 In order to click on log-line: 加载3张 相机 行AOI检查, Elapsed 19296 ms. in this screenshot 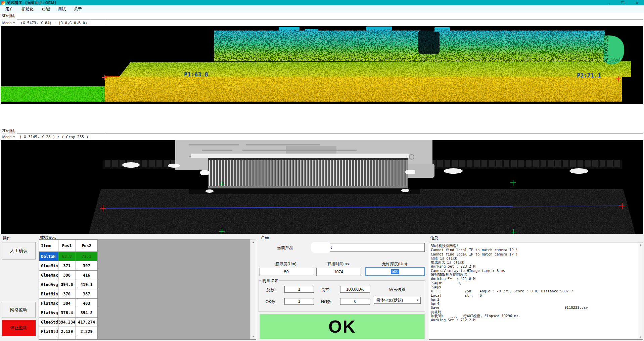, I will do `click(534, 316)`.